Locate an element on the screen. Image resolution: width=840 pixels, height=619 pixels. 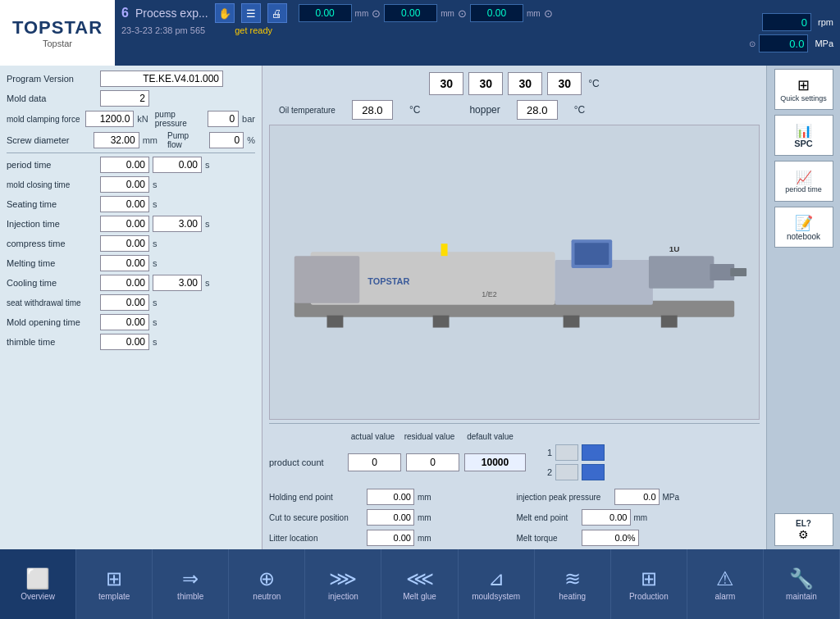
mold-clamping-input: 1200.0 is located at coordinates (110, 119).